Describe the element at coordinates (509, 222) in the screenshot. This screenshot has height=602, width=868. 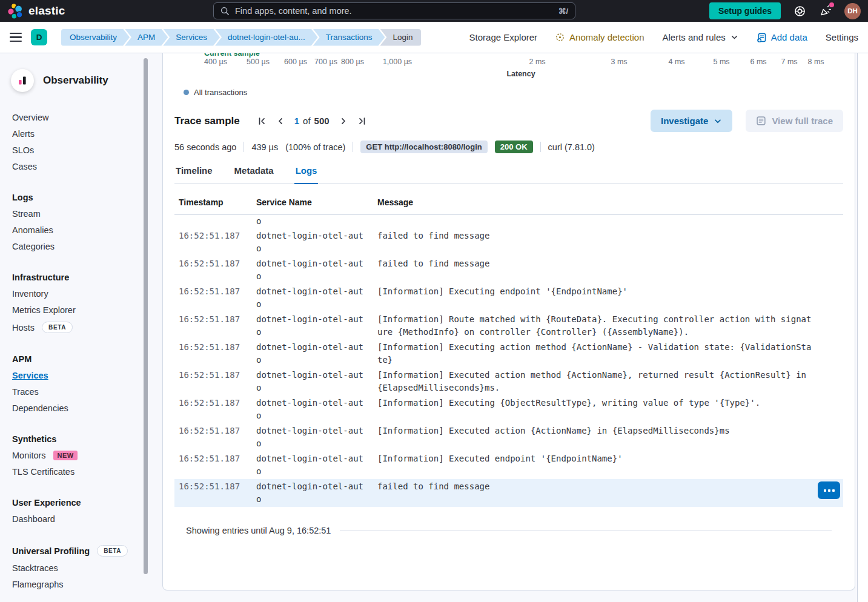
I see `log-row: o` at that location.